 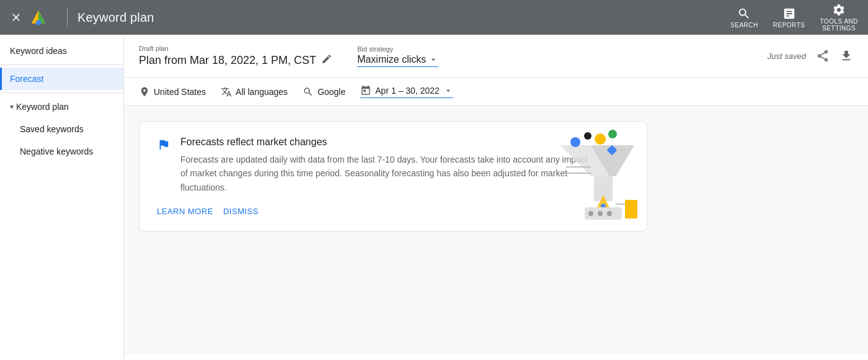 I want to click on bid-strategy-dropdown: Maximize clicks, so click(x=398, y=61).